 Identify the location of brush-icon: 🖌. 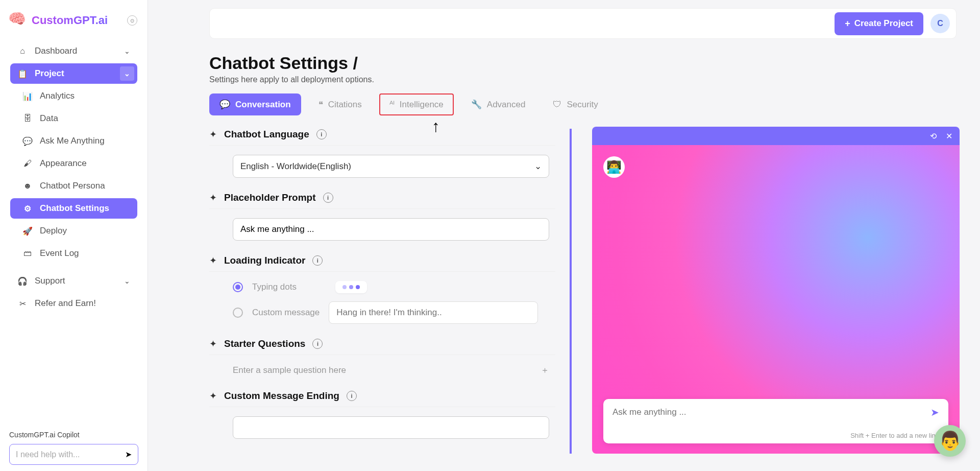
(28, 163).